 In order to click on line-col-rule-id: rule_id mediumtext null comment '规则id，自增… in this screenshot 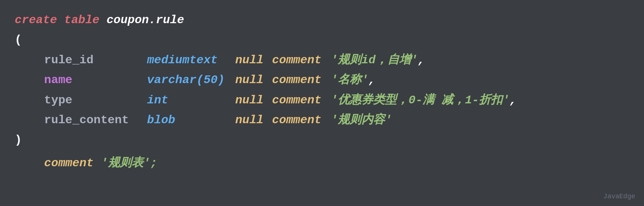, I will do `click(322, 60)`.